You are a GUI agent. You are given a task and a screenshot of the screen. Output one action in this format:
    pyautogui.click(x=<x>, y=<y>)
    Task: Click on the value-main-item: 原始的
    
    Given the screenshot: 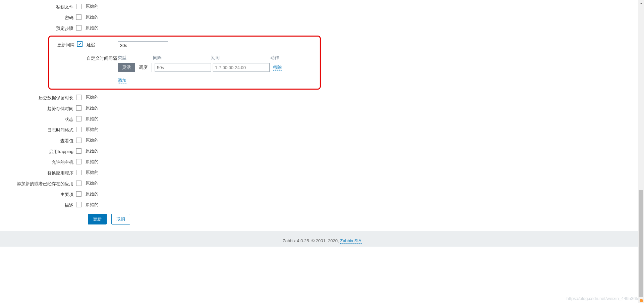 What is the action you would take?
    pyautogui.click(x=92, y=194)
    